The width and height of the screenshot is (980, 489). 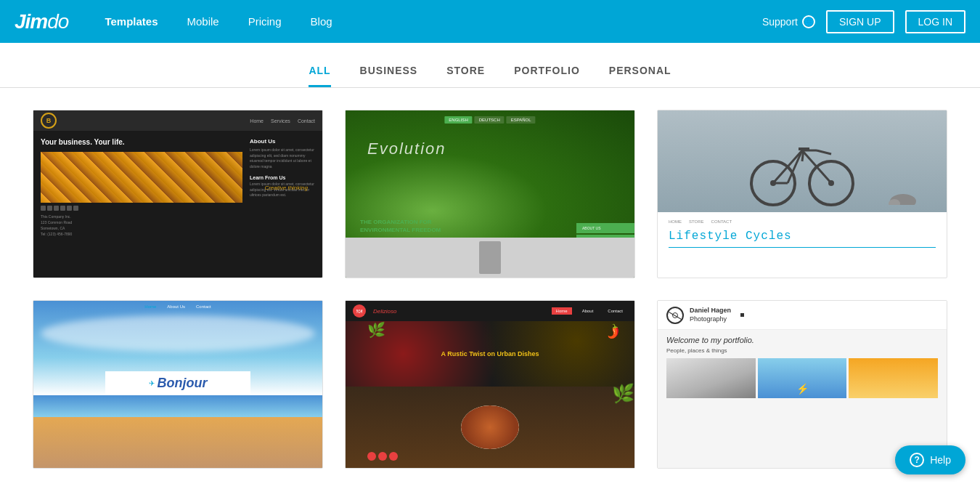 What do you see at coordinates (389, 76) in the screenshot?
I see `filter-business: BUSINESS` at bounding box center [389, 76].